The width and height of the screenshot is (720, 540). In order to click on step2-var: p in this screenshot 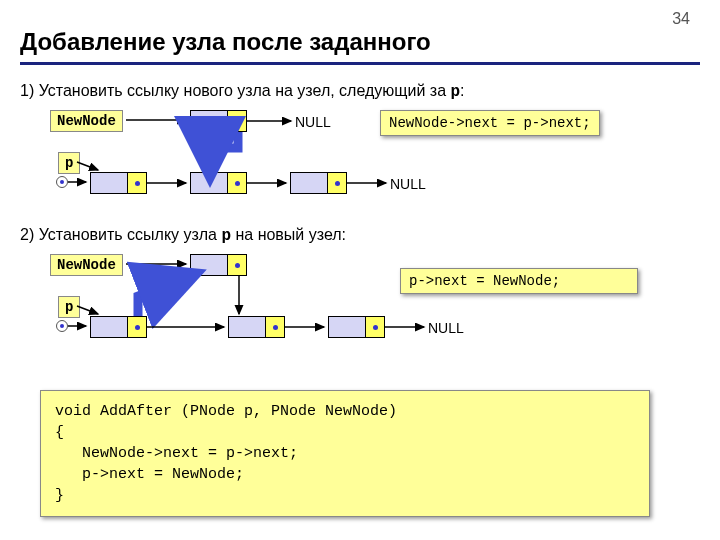, I will do `click(226, 236)`.